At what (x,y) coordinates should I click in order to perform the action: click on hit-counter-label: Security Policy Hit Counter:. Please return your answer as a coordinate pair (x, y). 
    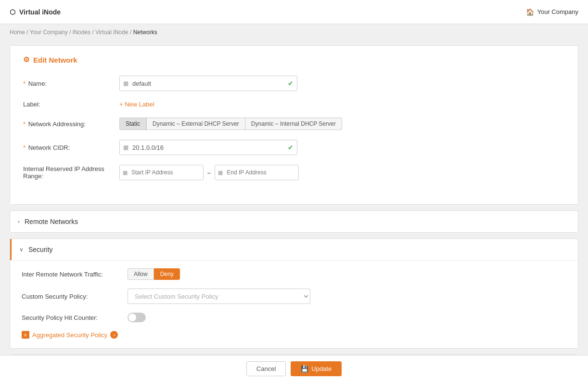
    Looking at the image, I should click on (75, 318).